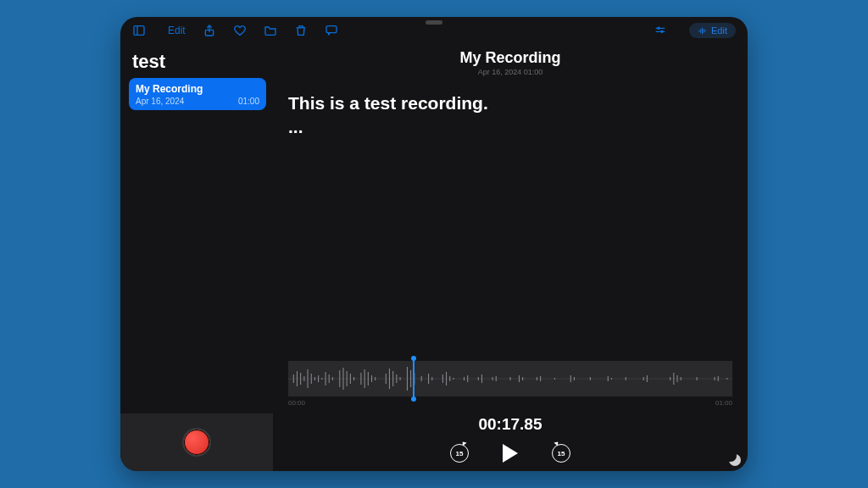 The height and width of the screenshot is (488, 868). What do you see at coordinates (270, 30) in the screenshot?
I see `folder-icon` at bounding box center [270, 30].